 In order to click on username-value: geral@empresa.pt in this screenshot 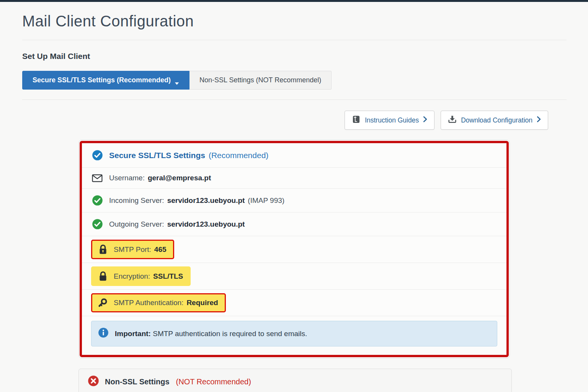, I will do `click(179, 178)`.